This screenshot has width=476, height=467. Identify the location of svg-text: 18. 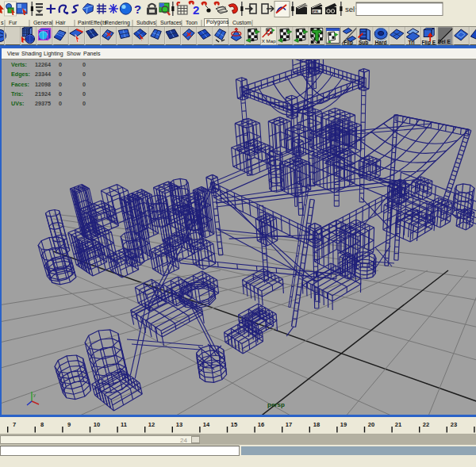
(317, 425).